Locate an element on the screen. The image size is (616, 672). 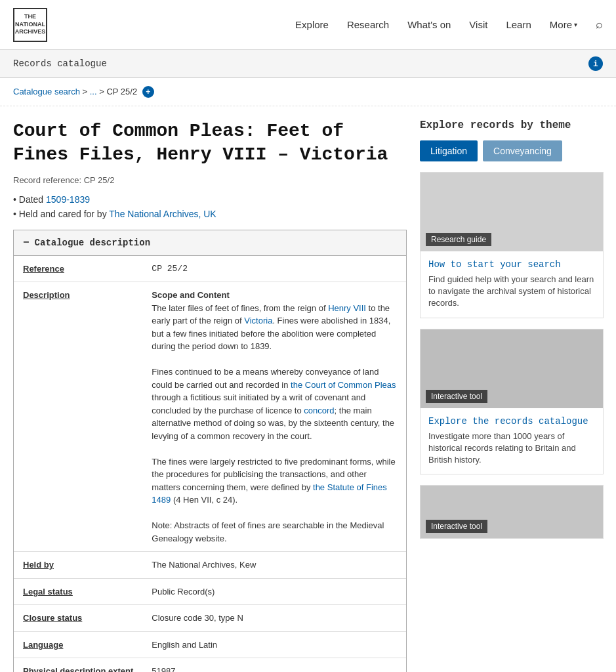
table-row: Closure status Closure code 30, type N is located at coordinates (210, 618).